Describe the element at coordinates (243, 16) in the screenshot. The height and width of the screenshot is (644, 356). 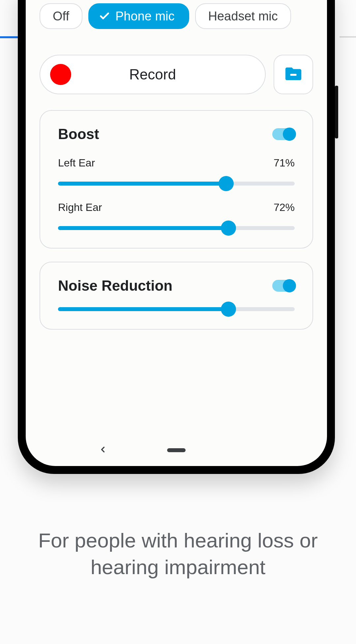
I see `mic-source-headset-label: Headset mic` at that location.